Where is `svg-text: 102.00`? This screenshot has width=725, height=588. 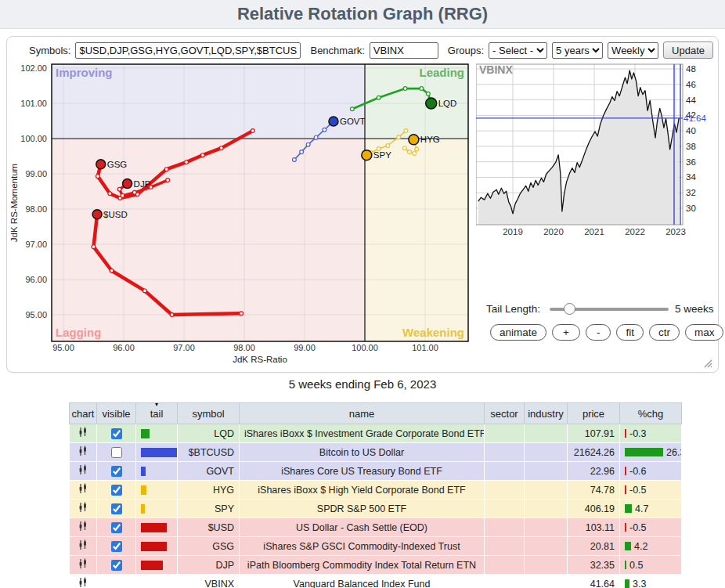 svg-text: 102.00 is located at coordinates (34, 68).